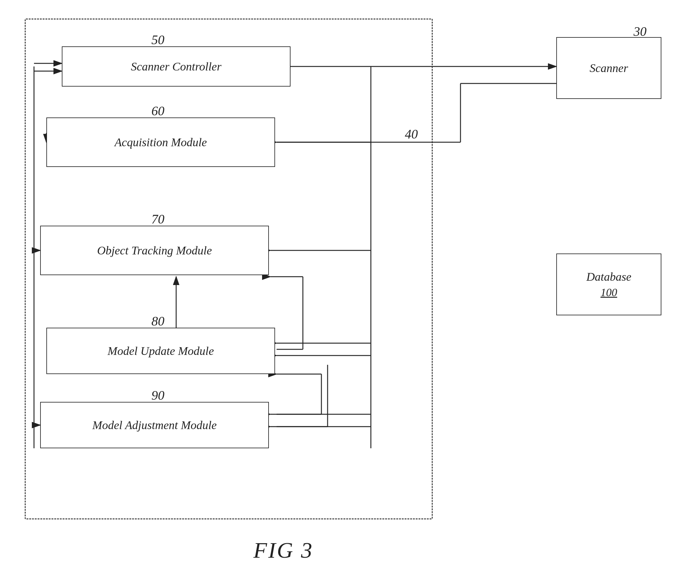 Image resolution: width=700 pixels, height=588 pixels. I want to click on database-box: Database 100, so click(609, 284).